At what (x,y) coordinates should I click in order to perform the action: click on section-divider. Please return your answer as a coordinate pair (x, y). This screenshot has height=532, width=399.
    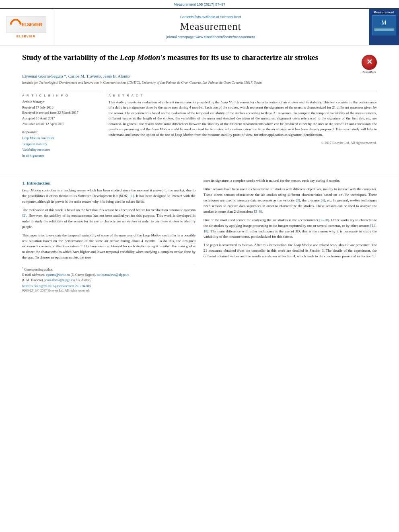
    Looking at the image, I should click on (200, 174).